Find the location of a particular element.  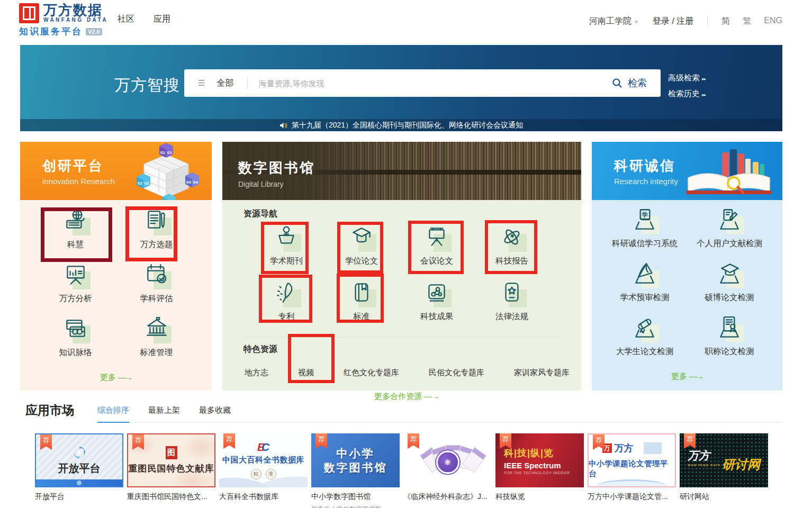

svg-text: 04 is located at coordinates (188, 182).